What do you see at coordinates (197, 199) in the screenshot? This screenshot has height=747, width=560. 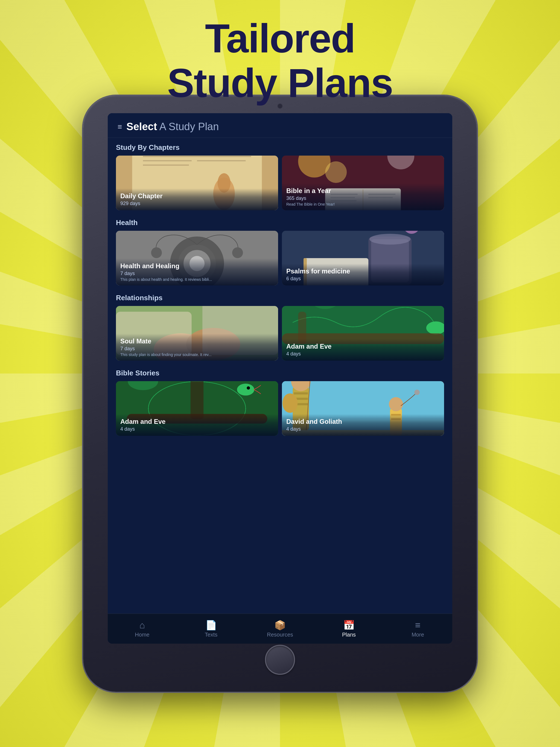 I see `card-daily-chapter-overlay: Daily Chapter 929 days` at bounding box center [197, 199].